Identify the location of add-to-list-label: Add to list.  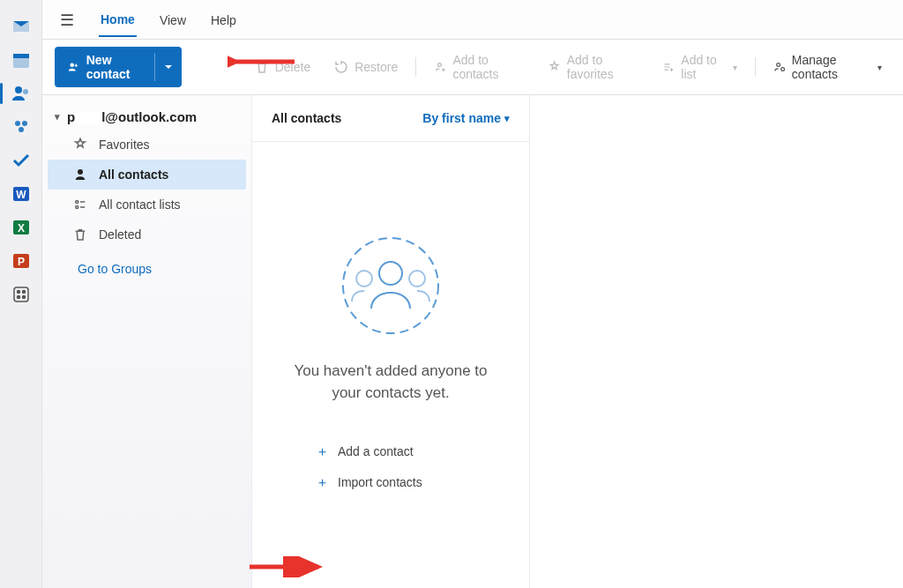
(704, 67).